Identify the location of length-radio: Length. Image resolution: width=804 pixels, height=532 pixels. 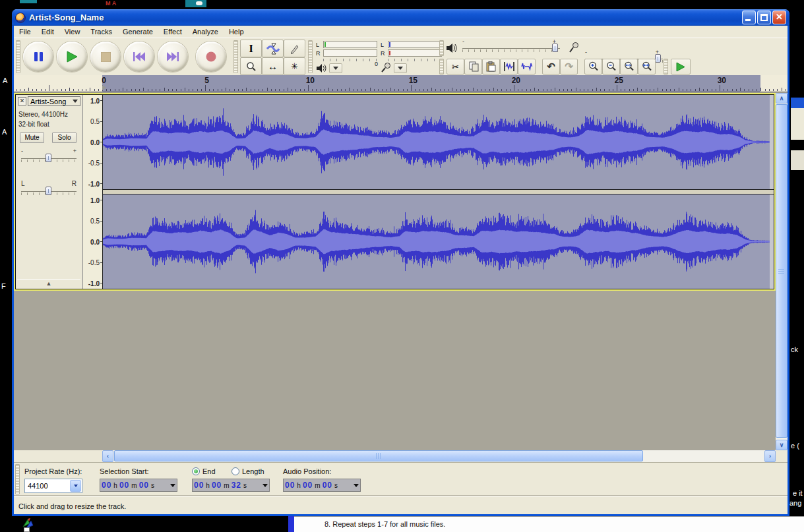
(248, 471).